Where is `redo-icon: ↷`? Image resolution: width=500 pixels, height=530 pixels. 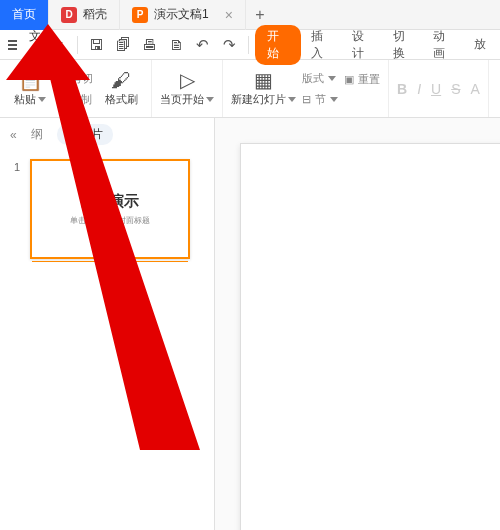 redo-icon: ↷ is located at coordinates (230, 45).